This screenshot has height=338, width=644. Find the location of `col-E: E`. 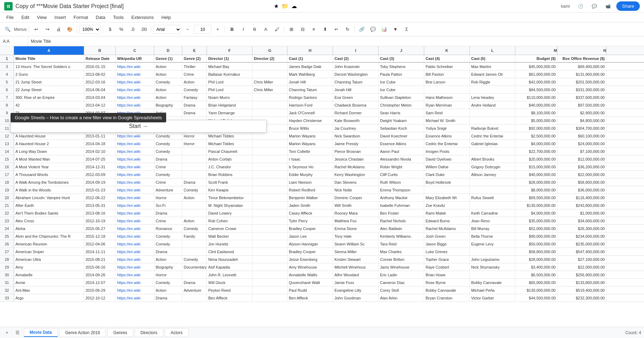

col-E: E is located at coordinates (195, 50).